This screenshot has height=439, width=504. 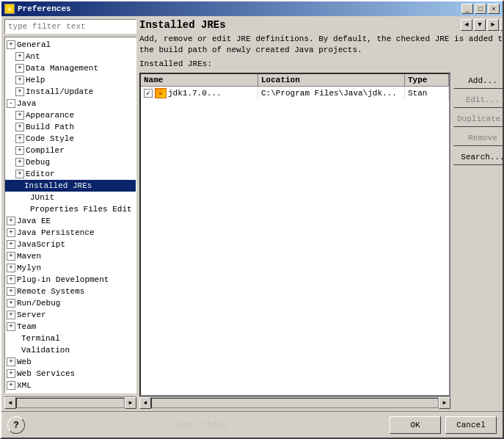 I want to click on sidebar-item-code-style: + Code Style, so click(x=70, y=139).